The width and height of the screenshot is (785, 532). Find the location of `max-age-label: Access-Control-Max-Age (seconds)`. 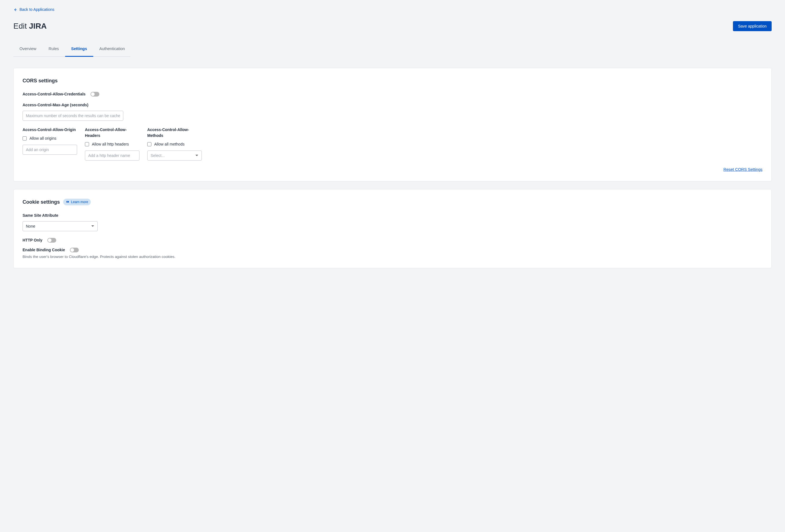

max-age-label: Access-Control-Max-Age (seconds) is located at coordinates (392, 105).